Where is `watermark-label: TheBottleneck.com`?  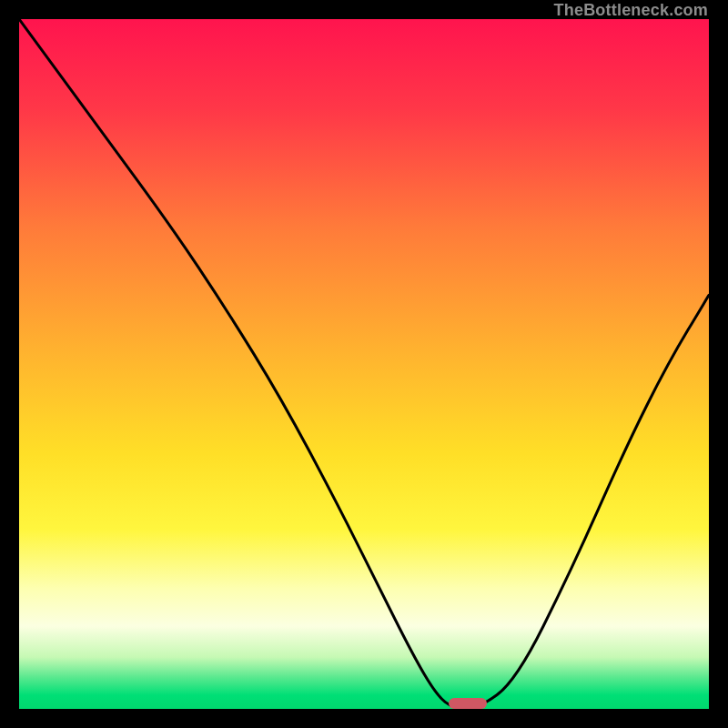
watermark-label: TheBottleneck.com is located at coordinates (632, 11).